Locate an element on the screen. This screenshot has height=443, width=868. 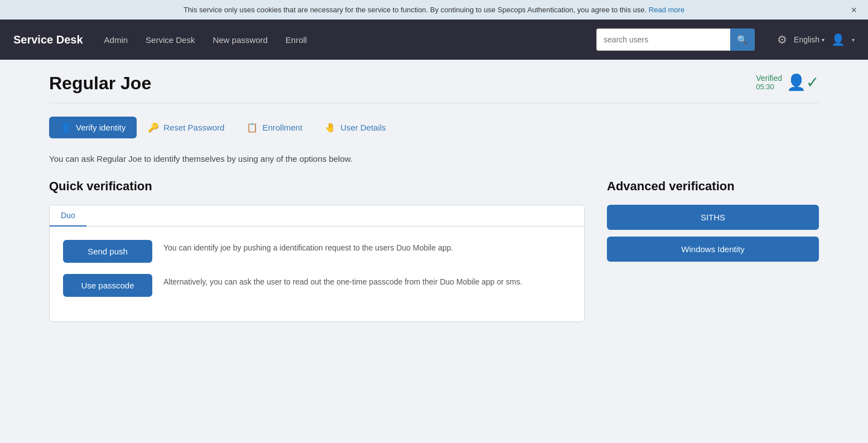
verified-info: Verified 05:30 👤✓ is located at coordinates (788, 83).